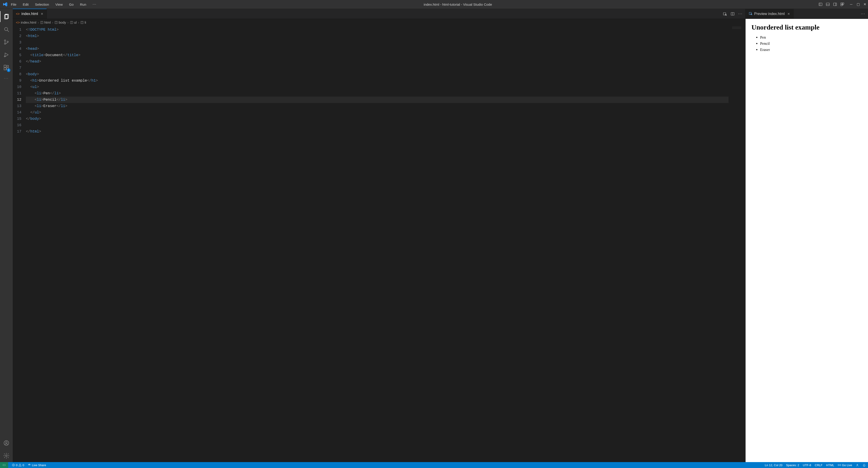 The width and height of the screenshot is (868, 468). What do you see at coordinates (377, 49) in the screenshot?
I see `code-line: <head>` at bounding box center [377, 49].